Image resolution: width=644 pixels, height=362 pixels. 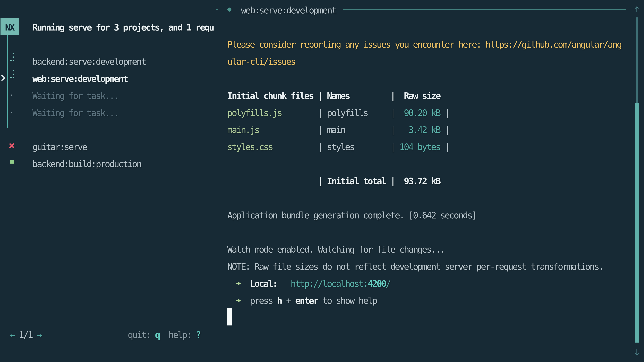 What do you see at coordinates (76, 95) in the screenshot?
I see `task-item-waiting-1: Waiting for task...` at bounding box center [76, 95].